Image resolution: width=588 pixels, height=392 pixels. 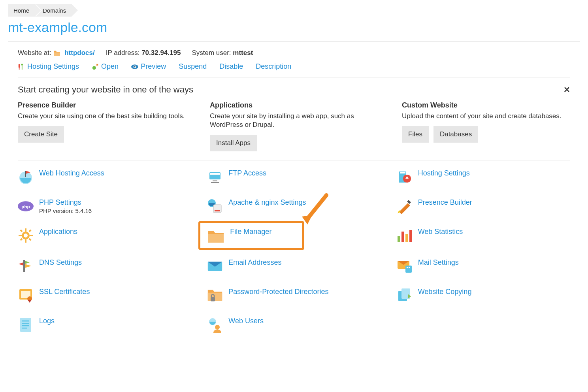 I want to click on tile-web-statistics: Web Statistics, so click(x=484, y=236).